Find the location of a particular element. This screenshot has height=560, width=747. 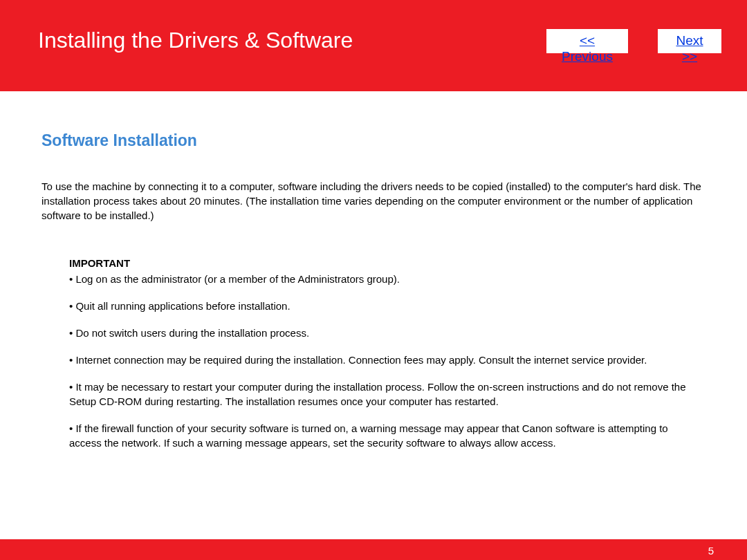

previous-button: << Previous is located at coordinates (587, 41).